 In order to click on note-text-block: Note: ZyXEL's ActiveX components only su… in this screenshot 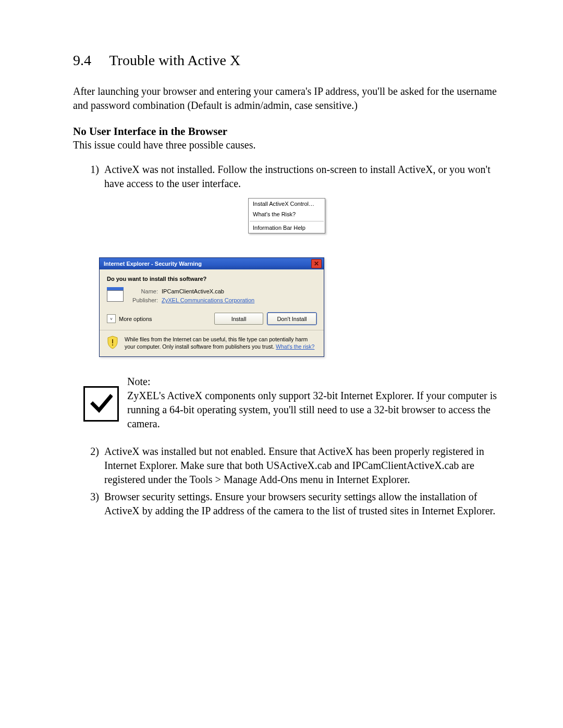, I will do `click(314, 403)`.